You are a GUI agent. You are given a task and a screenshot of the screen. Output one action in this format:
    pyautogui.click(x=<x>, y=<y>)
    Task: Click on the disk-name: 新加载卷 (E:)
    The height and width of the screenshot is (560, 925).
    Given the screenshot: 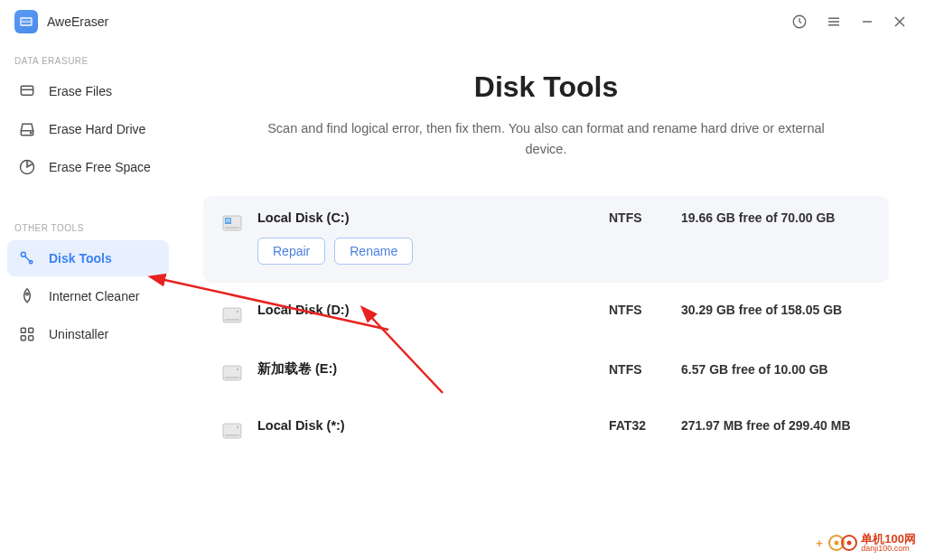 What is the action you would take?
    pyautogui.click(x=434, y=369)
    